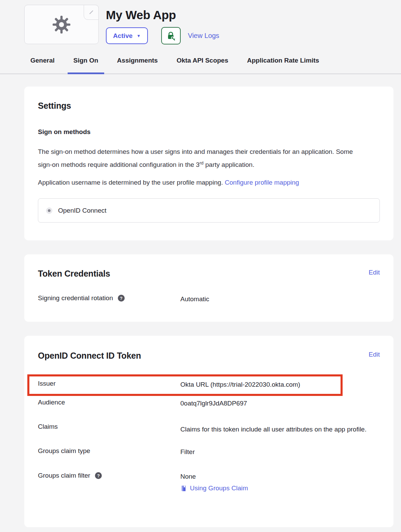  I want to click on audience-value: 0oatq7lglr9JdA8DP697, so click(280, 403).